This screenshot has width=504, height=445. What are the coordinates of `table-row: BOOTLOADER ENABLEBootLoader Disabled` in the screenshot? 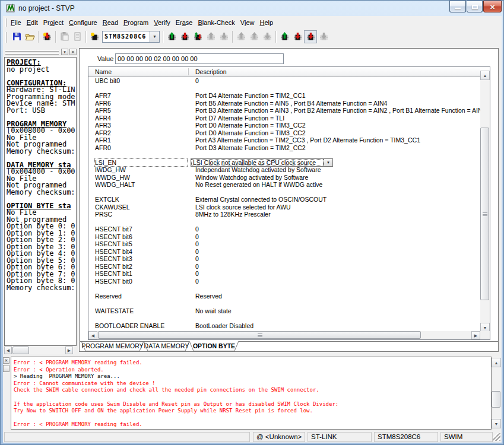 It's located at (284, 326).